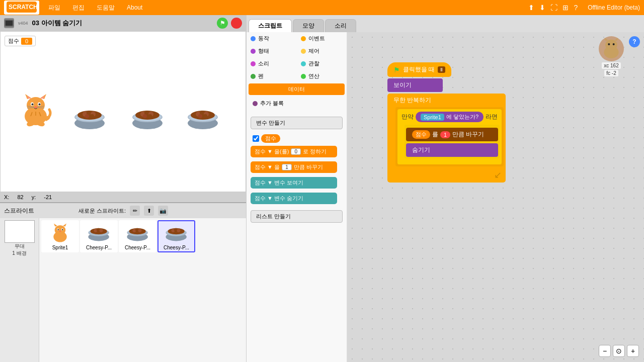 The width and height of the screenshot is (644, 362). I want to click on bowl2-on-stage, so click(148, 119).